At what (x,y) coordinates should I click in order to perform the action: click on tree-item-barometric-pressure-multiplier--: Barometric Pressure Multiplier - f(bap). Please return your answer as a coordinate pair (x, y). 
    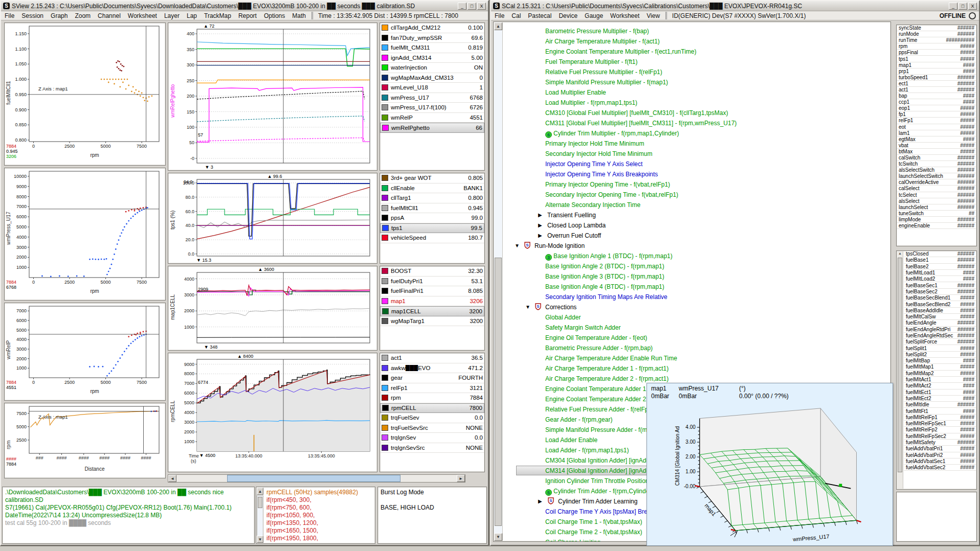
    Looking at the image, I should click on (698, 31).